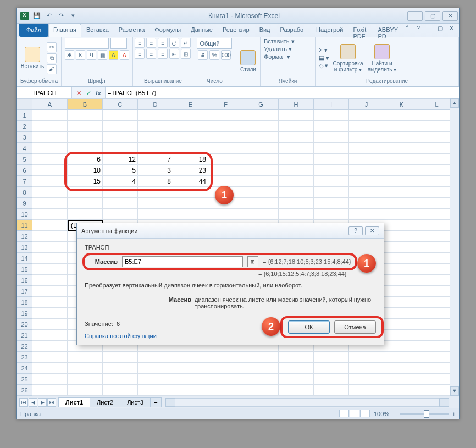  What do you see at coordinates (25, 258) in the screenshot?
I see `row-header: 14` at bounding box center [25, 258].